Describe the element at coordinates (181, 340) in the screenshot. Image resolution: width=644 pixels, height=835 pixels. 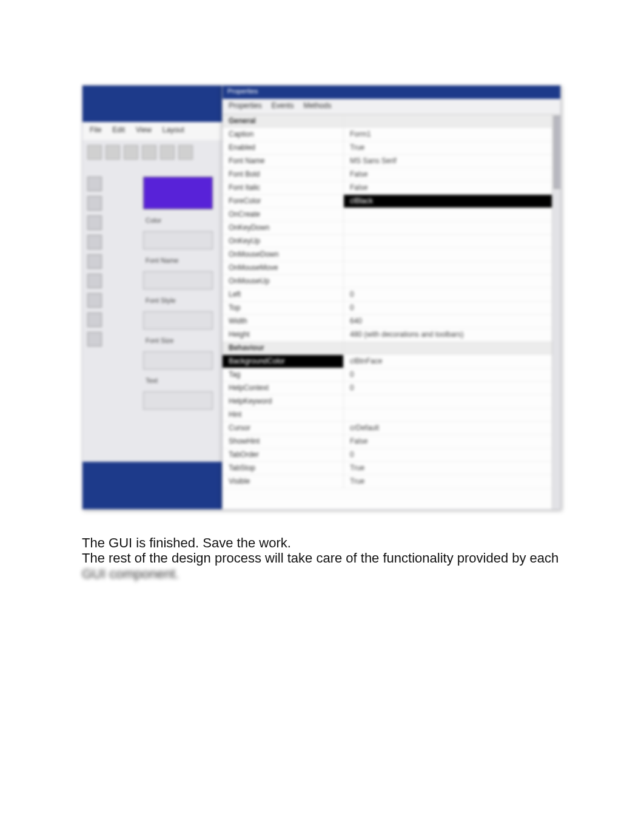
I see `inspector-label: Font Size` at that location.